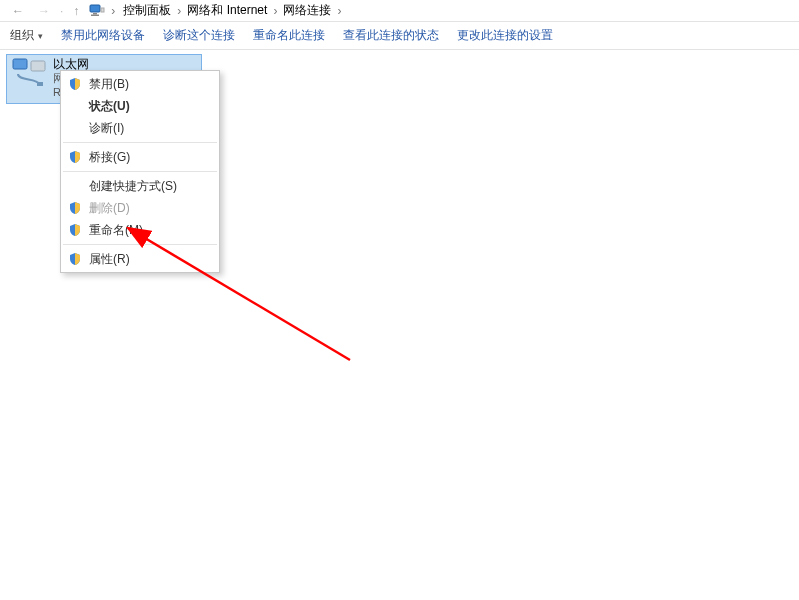 The width and height of the screenshot is (799, 600). What do you see at coordinates (140, 84) in the screenshot?
I see `menu-item-disable: 禁用(B)` at bounding box center [140, 84].